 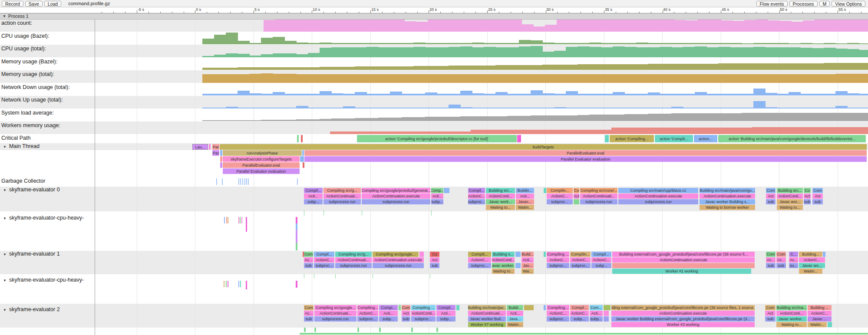 I want to click on event-bar: Java..., so click(x=515, y=319).